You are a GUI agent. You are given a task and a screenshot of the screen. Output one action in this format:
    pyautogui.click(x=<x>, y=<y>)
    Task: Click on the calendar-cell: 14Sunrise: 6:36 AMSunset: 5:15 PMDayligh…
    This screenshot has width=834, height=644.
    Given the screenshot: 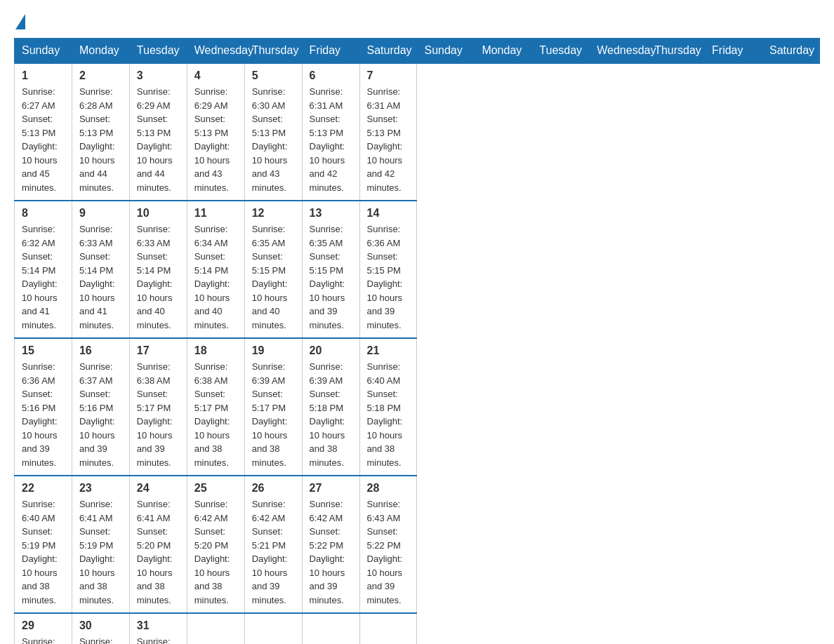 What is the action you would take?
    pyautogui.click(x=388, y=269)
    